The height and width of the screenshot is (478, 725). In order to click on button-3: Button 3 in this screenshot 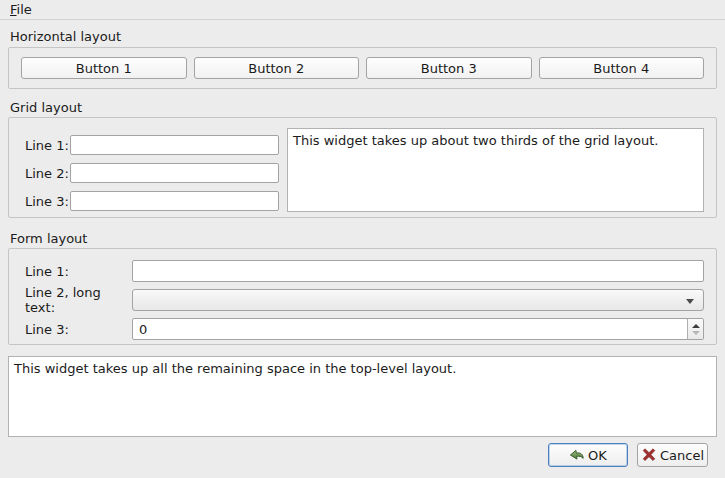, I will do `click(449, 68)`.